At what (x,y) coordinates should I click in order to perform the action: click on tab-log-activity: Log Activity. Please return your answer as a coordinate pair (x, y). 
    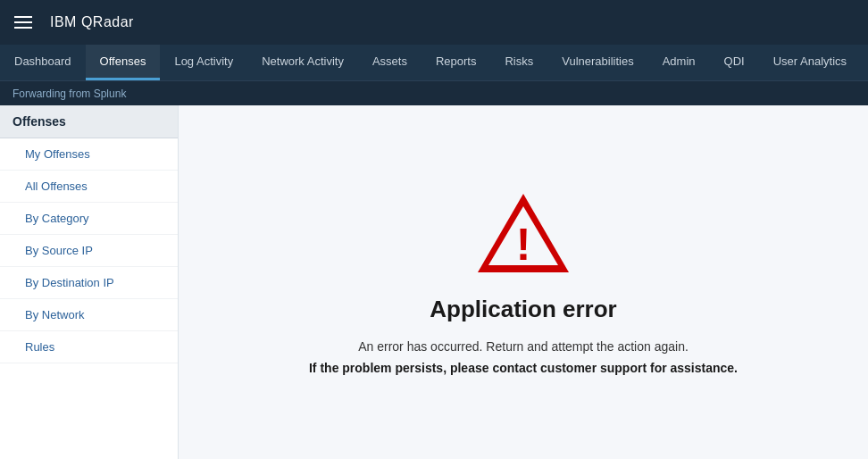
    Looking at the image, I should click on (204, 63).